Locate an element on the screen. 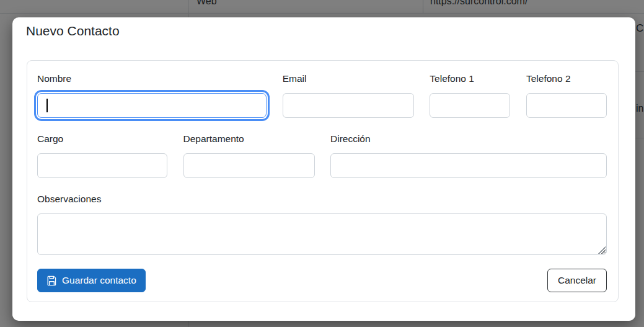 This screenshot has height=327, width=644. direccion-label: Dirección is located at coordinates (469, 139).